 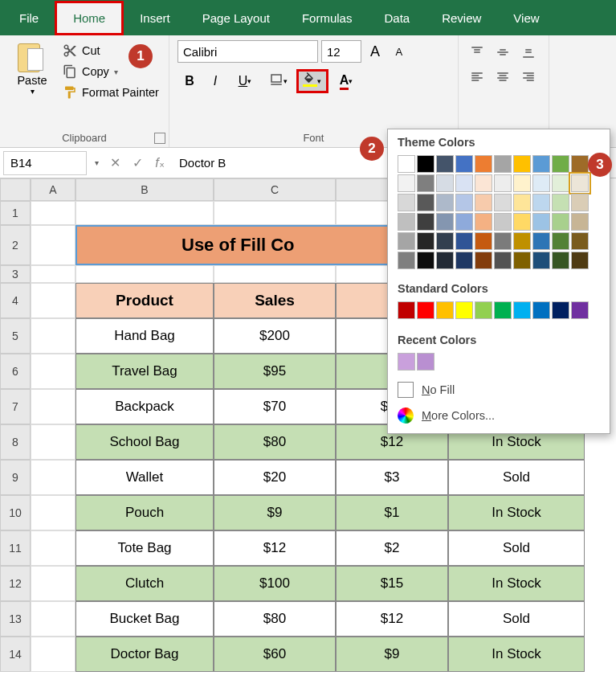 What do you see at coordinates (275, 407) in the screenshot?
I see `cell: $70` at bounding box center [275, 407].